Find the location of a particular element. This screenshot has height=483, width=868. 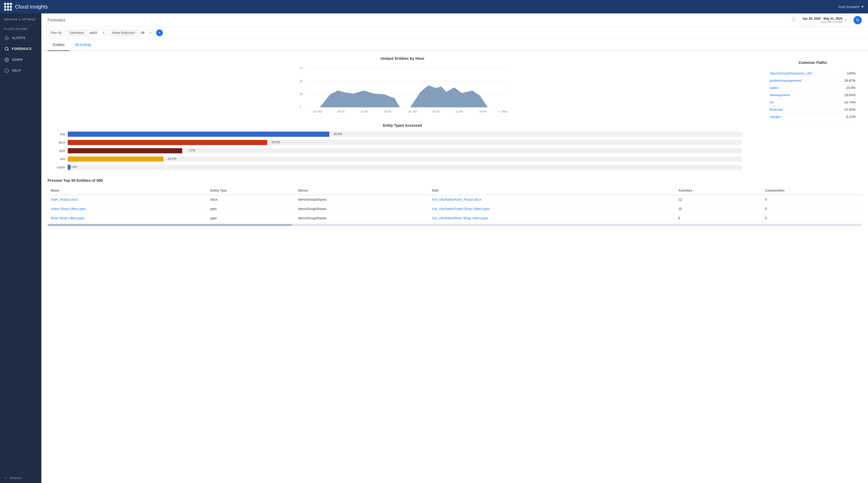

row0-communities: 0 is located at coordinates (812, 200).